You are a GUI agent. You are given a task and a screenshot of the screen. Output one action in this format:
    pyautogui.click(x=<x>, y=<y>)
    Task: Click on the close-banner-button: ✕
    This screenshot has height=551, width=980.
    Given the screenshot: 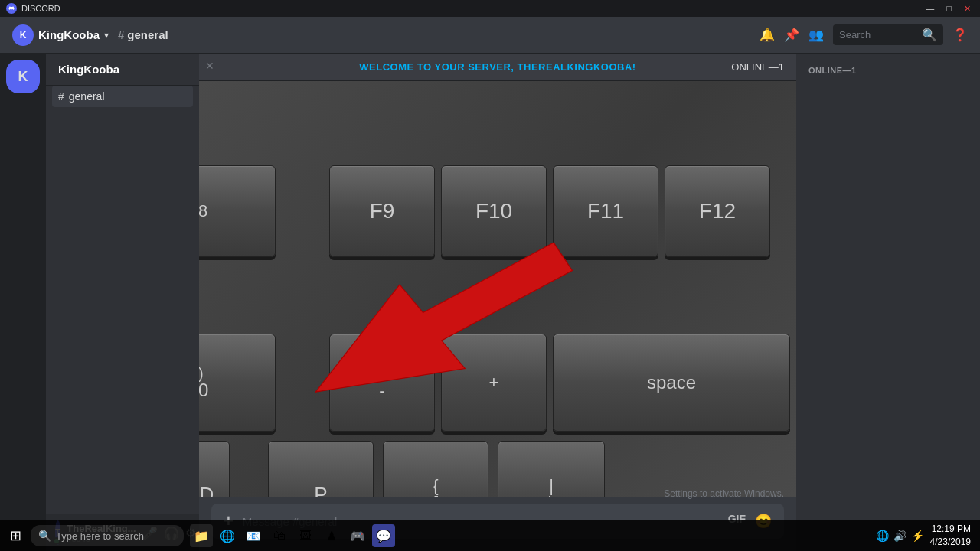 What is the action you would take?
    pyautogui.click(x=210, y=66)
    